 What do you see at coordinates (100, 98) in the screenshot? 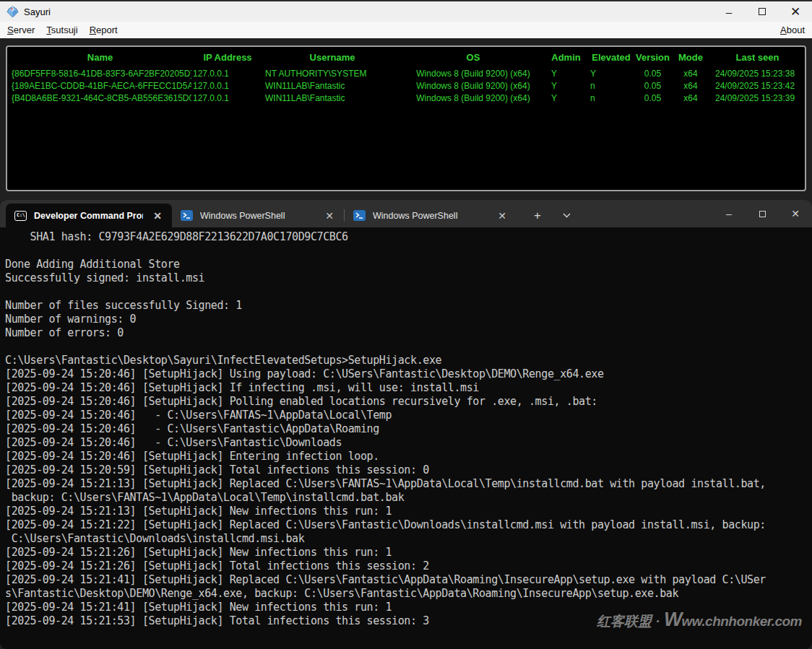
I see `cell-name: {B4D8A6BE-9321-464C-8CB5-AB556E3615D0}` at bounding box center [100, 98].